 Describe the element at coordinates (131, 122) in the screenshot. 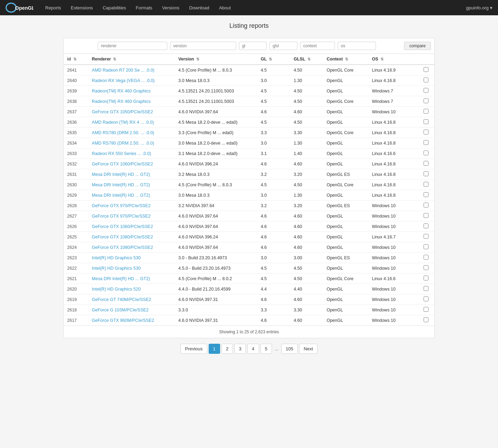

I see `cell-renderer: AMD Radeon (TM) RX 4 ... .0.0)` at that location.